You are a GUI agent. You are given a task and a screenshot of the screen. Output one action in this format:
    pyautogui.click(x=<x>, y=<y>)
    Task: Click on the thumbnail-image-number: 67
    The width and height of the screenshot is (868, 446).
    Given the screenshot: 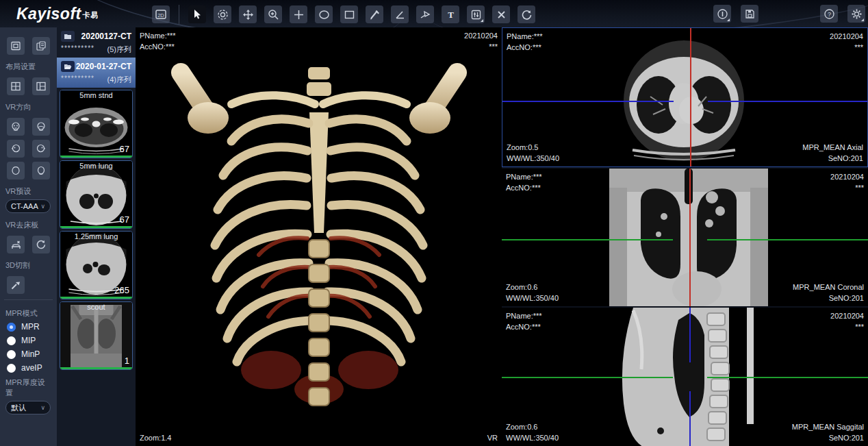 What is the action you would take?
    pyautogui.click(x=125, y=149)
    